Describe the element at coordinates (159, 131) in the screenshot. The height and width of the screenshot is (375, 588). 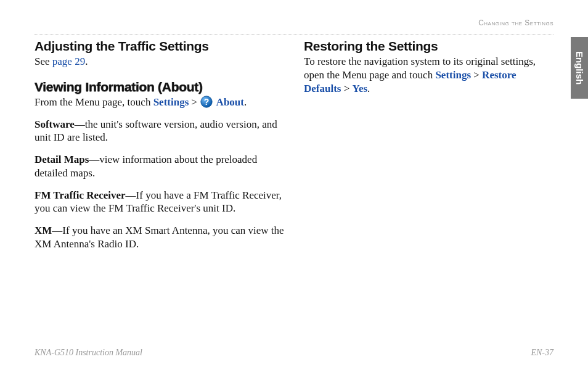
I see `software-para: Software—the unit's software version, au…` at that location.